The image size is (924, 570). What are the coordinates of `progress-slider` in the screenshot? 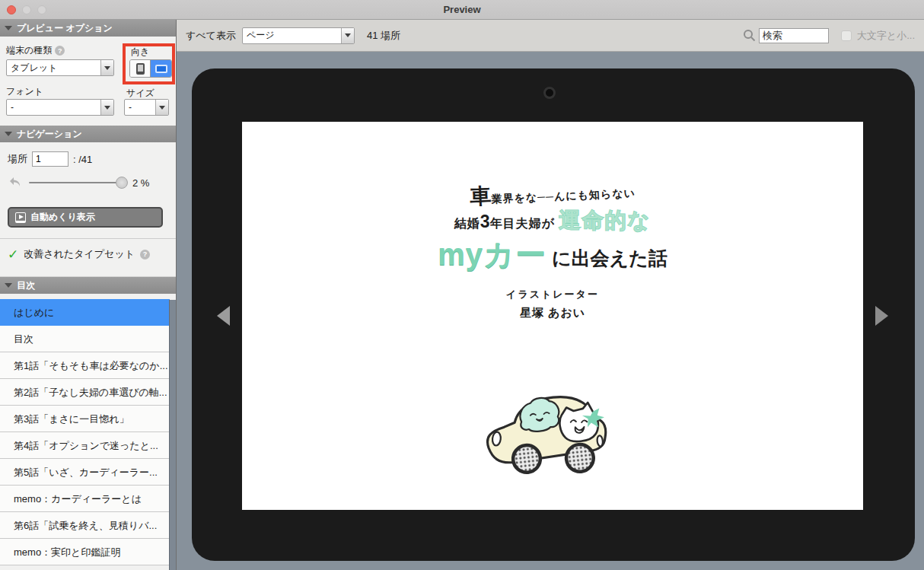 It's located at (78, 183).